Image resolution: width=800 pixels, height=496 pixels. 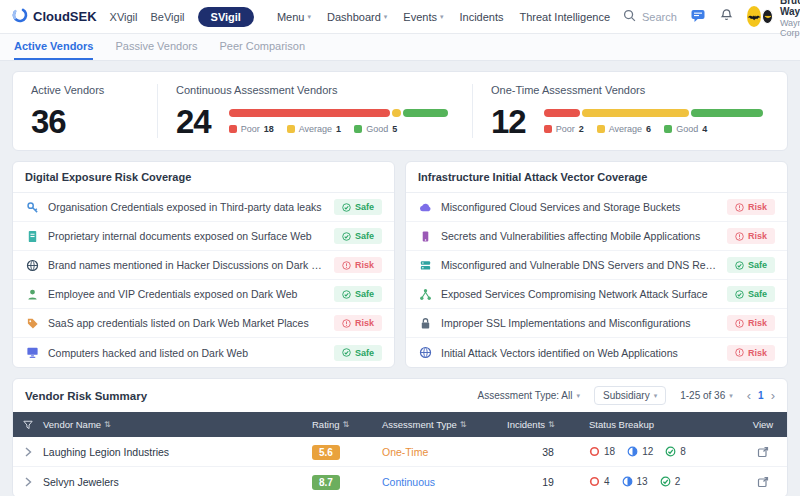 I want to click on table-header-row: Vendor Name⇅ Rating⇅ Assessment Type⇅ In…, so click(x=400, y=424).